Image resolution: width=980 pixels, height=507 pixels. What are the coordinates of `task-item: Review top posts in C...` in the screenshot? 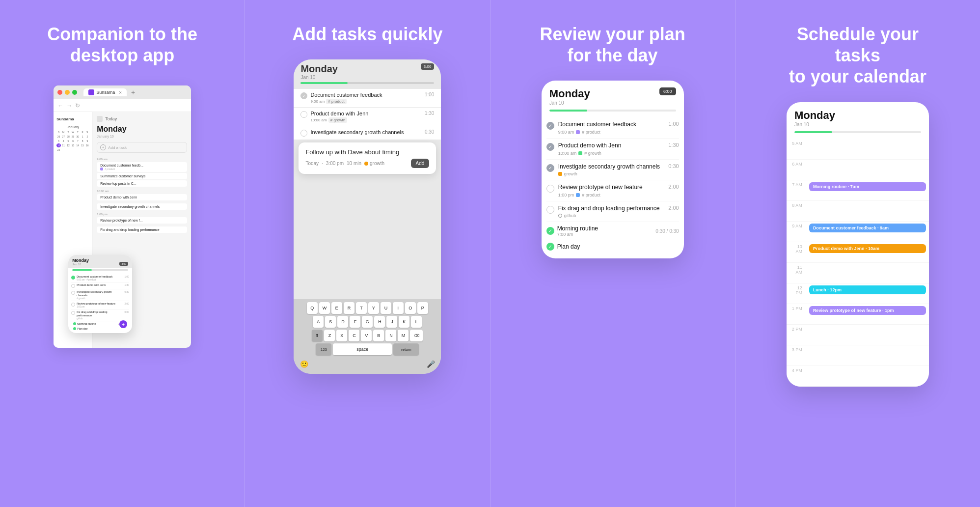 It's located at (142, 184).